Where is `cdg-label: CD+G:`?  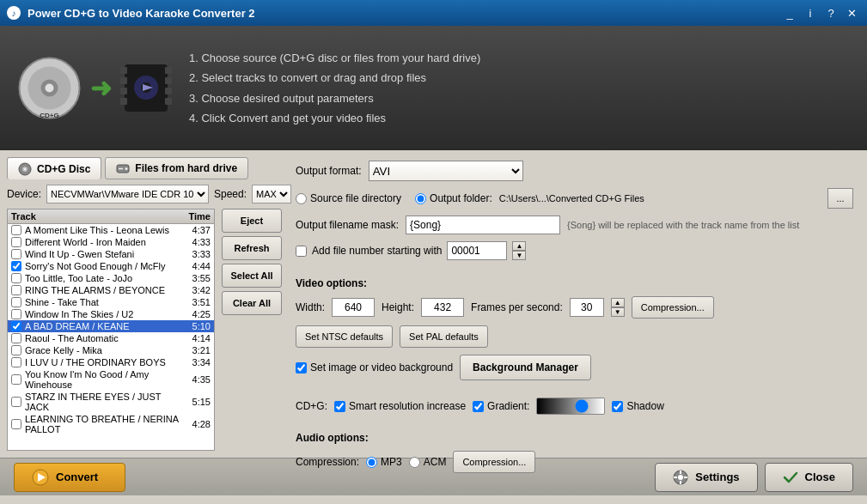
cdg-label: CD+G: is located at coordinates (311, 406).